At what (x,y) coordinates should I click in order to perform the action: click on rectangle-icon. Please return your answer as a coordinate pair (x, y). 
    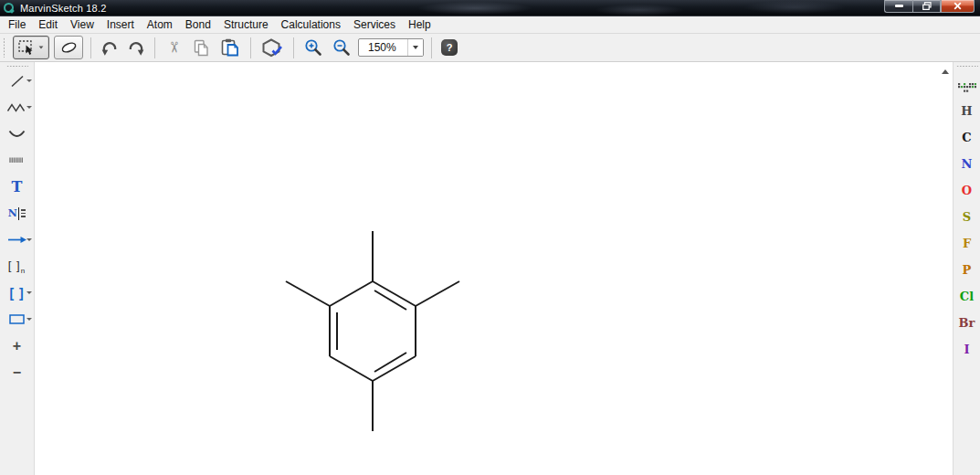
    Looking at the image, I should click on (16, 320).